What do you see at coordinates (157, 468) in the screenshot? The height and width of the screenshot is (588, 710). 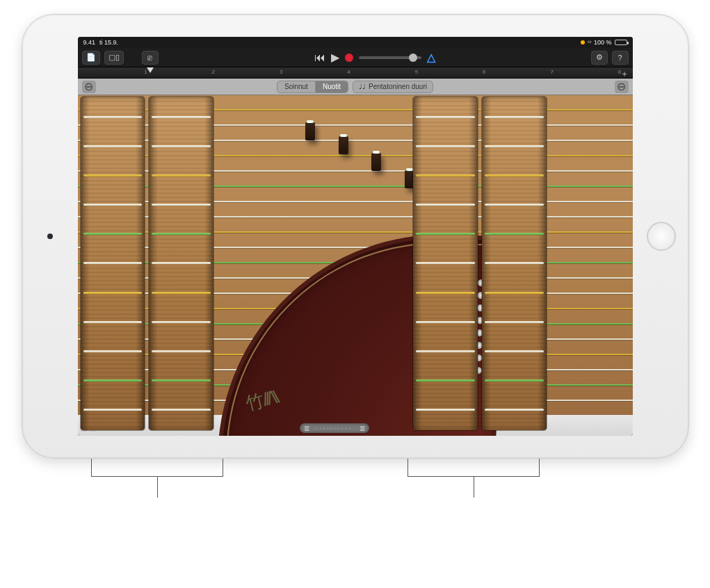 I see `callout-bracket-left` at bounding box center [157, 468].